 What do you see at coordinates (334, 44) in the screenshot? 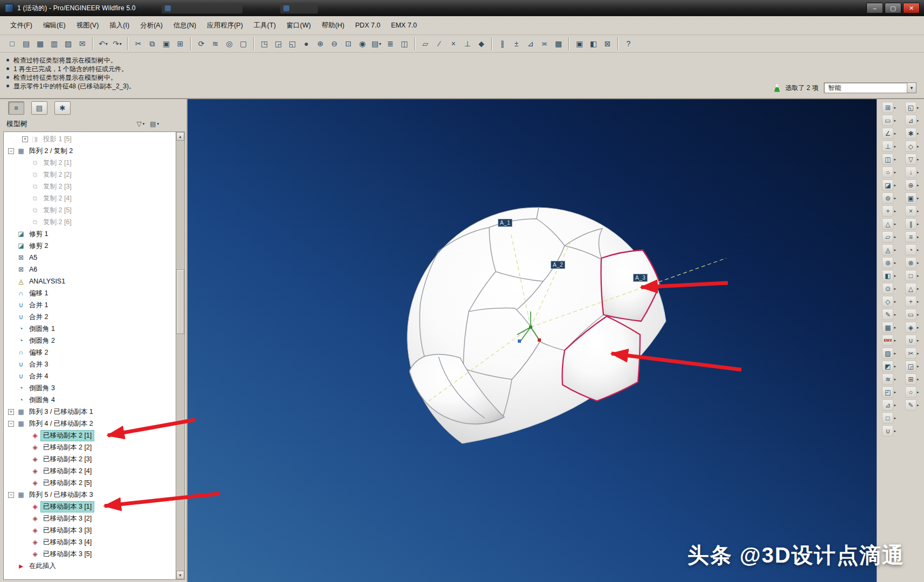
I see `zoom-out-icon: ⊖` at bounding box center [334, 44].